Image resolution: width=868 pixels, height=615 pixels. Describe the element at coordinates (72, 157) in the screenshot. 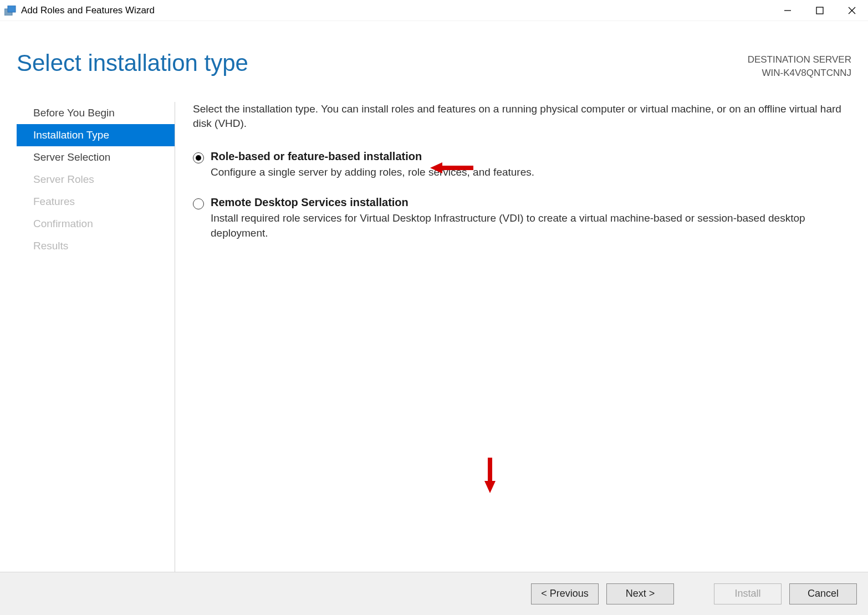

I see `sidebar-item-label: Server Selection` at that location.